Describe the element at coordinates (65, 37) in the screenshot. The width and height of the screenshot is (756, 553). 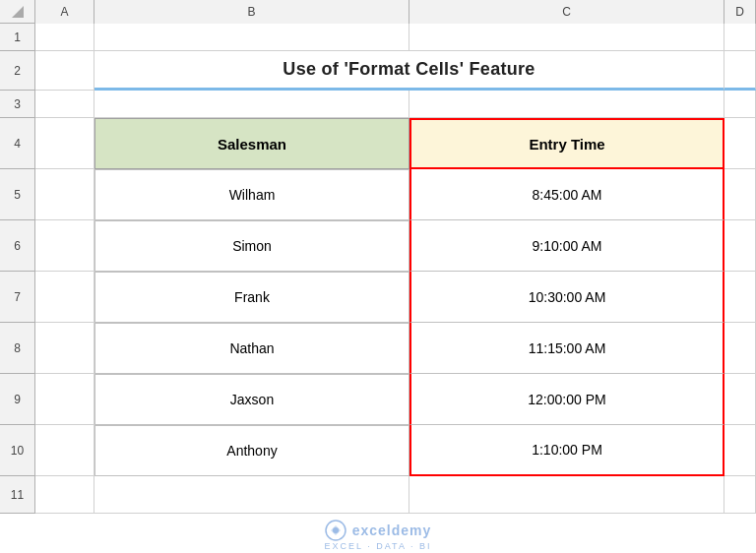
I see `cell-1a` at that location.